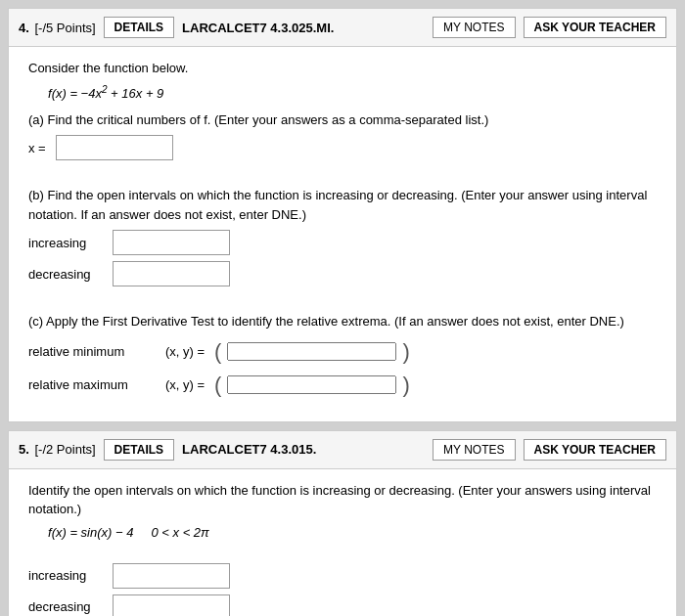  Describe the element at coordinates (68, 242) in the screenshot. I see `increasing-label: increasing` at that location.